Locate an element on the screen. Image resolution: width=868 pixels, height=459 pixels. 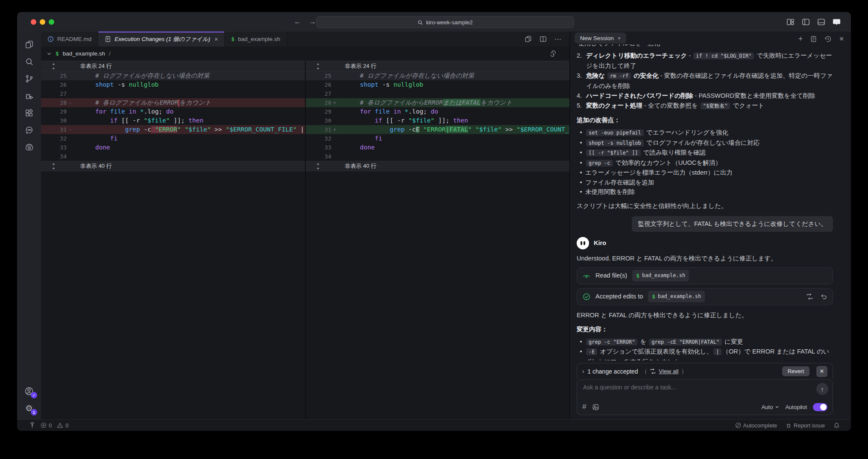
new-session-icon: + is located at coordinates (801, 39).